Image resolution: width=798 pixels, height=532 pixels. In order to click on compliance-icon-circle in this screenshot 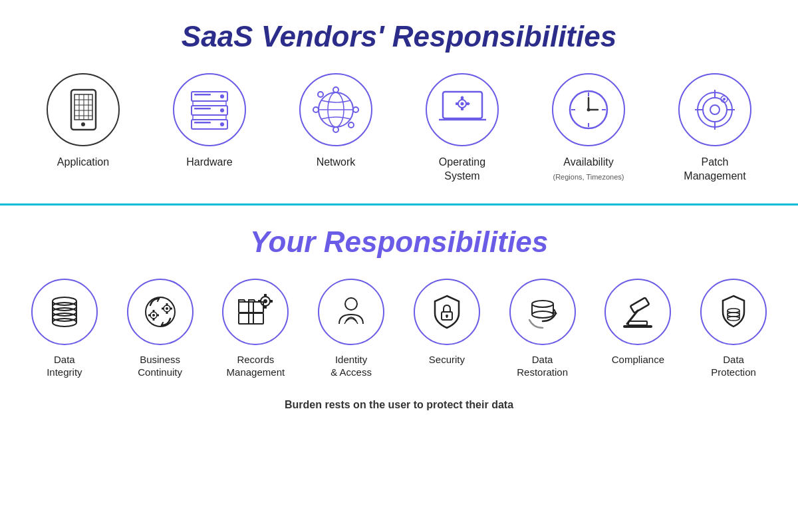, I will do `click(638, 312)`.